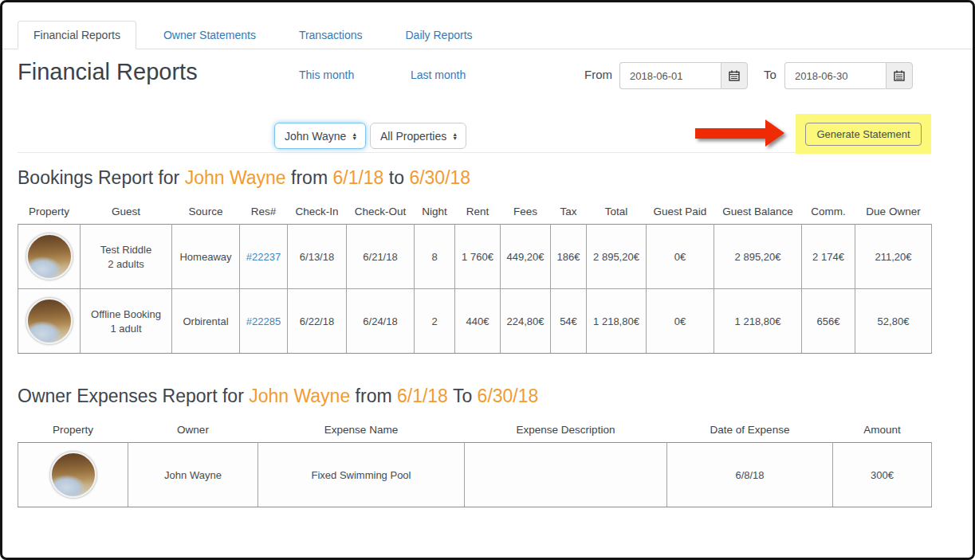 The width and height of the screenshot is (975, 560). I want to click on fees-cell: 224,80€, so click(526, 322).